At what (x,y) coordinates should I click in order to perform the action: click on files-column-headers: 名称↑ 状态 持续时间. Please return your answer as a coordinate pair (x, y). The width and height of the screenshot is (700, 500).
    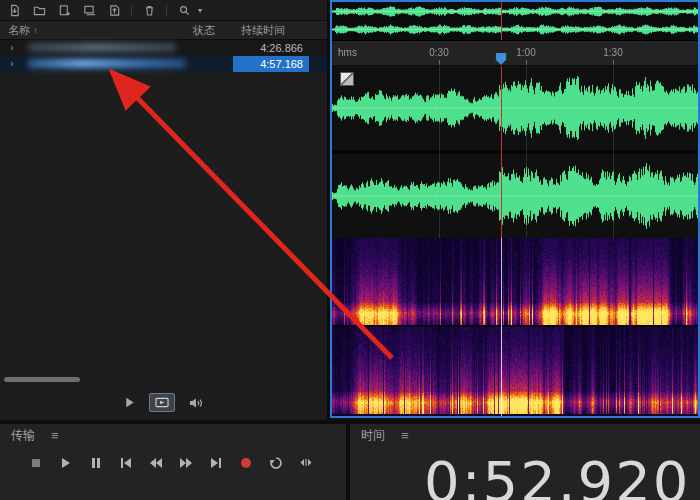
    Looking at the image, I should click on (164, 30).